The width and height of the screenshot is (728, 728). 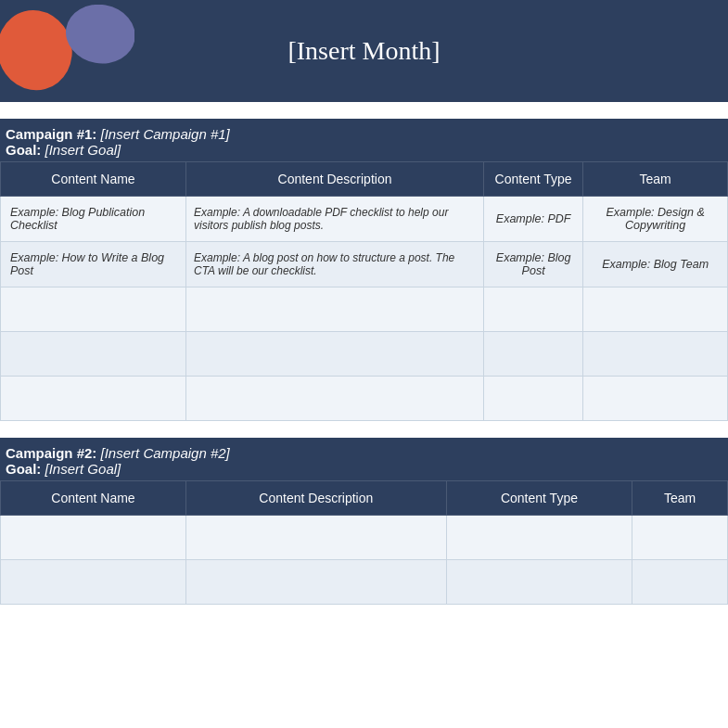 What do you see at coordinates (364, 180) in the screenshot?
I see `campaign-1-table-header-row: Content Name Content Description Content…` at bounding box center [364, 180].